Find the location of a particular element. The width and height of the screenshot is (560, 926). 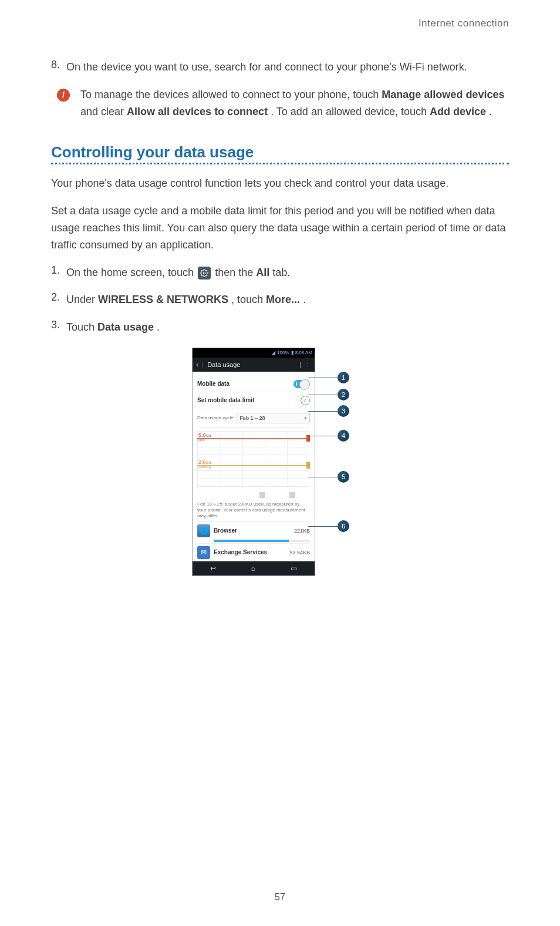

t: Under is located at coordinates (82, 299).